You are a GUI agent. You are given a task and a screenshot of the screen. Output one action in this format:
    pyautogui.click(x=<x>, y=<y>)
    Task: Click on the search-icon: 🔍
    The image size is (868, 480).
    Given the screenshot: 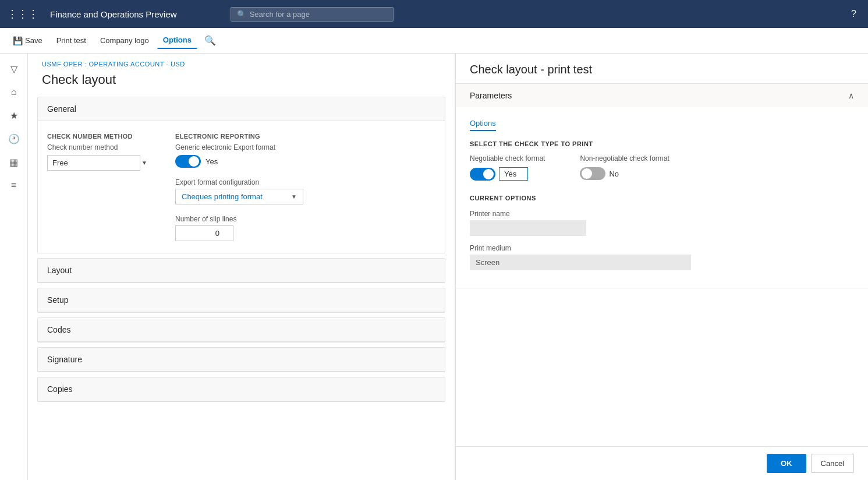 What is the action you would take?
    pyautogui.click(x=242, y=14)
    